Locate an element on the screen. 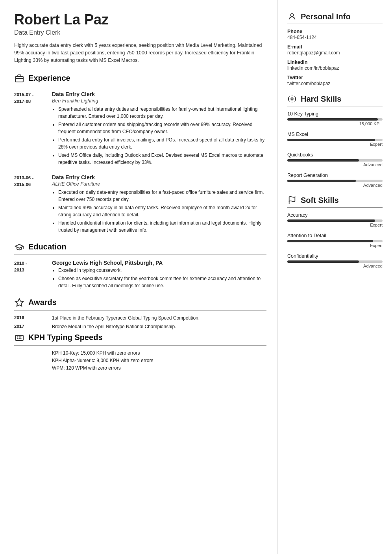 The height and width of the screenshot is (554, 392). bullet-0-0: Spearheaded all data entry duties and re… is located at coordinates (162, 113).